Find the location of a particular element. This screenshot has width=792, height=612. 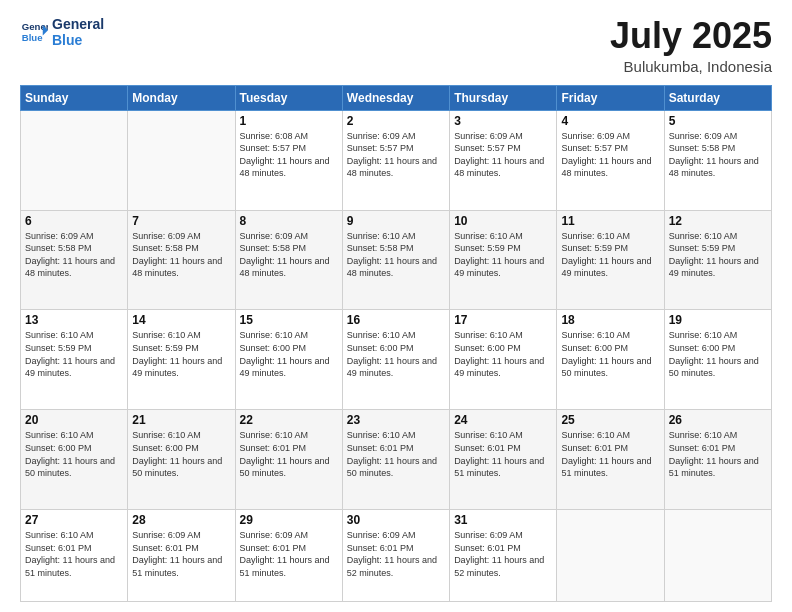

logo-blue: Blue is located at coordinates (78, 40).